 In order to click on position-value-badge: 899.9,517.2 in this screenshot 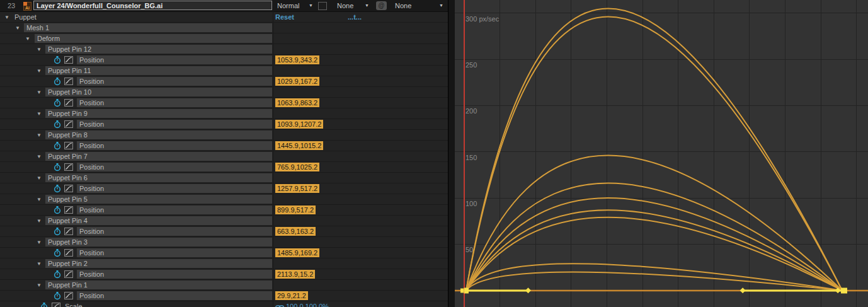, I will do `click(295, 210)`.